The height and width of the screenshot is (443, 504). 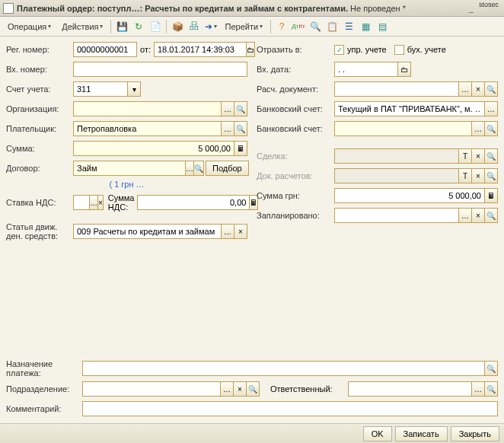 What do you see at coordinates (399, 50) in the screenshot?
I see `acc-checkbox` at bounding box center [399, 50].